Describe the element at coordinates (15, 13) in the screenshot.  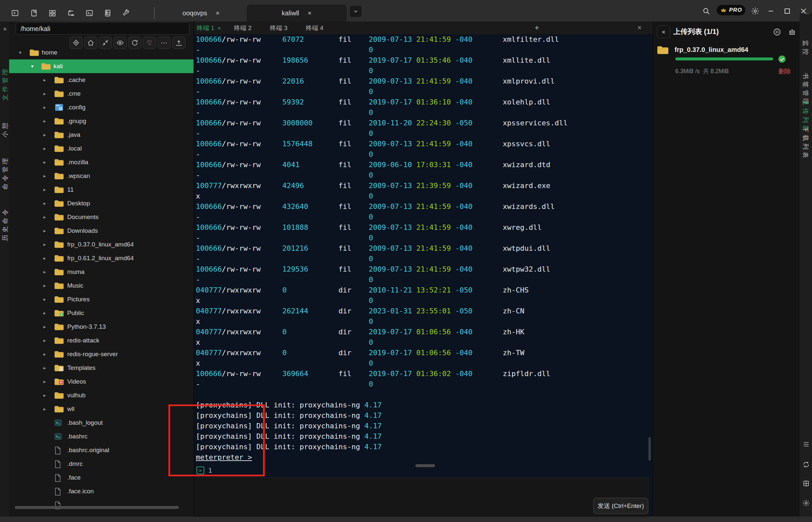
I see `terminal-app-icon` at that location.